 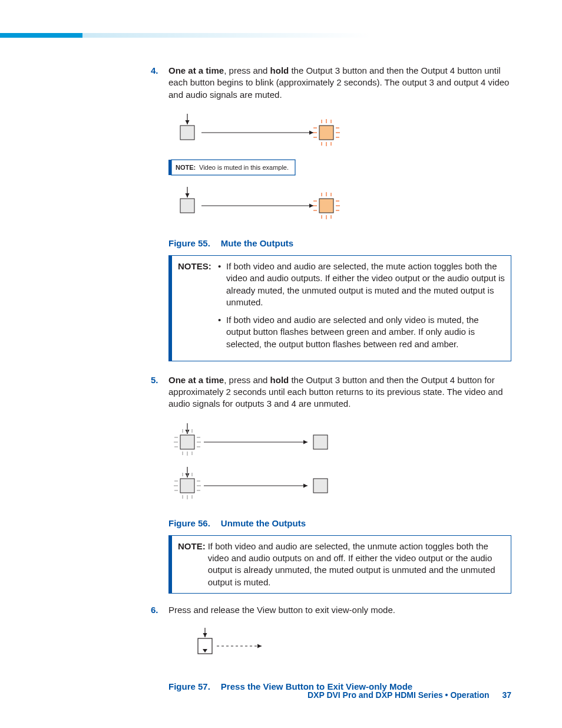 I want to click on page-footer: DXP DVI Pro and DXP HDMI Series • Operat…, so click(x=256, y=695).